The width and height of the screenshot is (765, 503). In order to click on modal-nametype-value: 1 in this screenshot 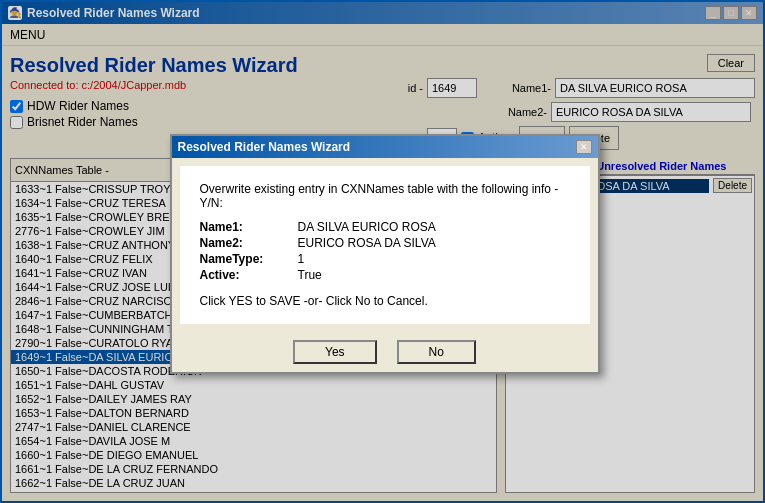, I will do `click(302, 259)`.